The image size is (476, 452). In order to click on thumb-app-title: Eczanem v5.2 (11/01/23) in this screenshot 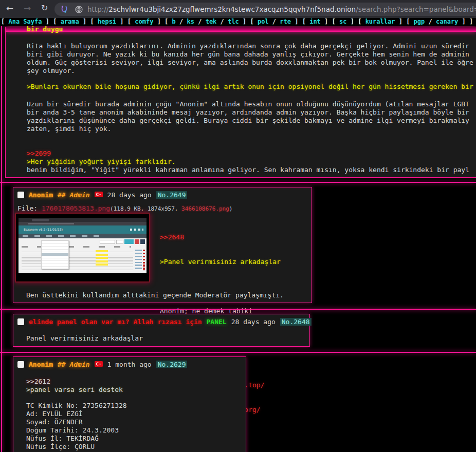, I will do `click(43, 230)`.